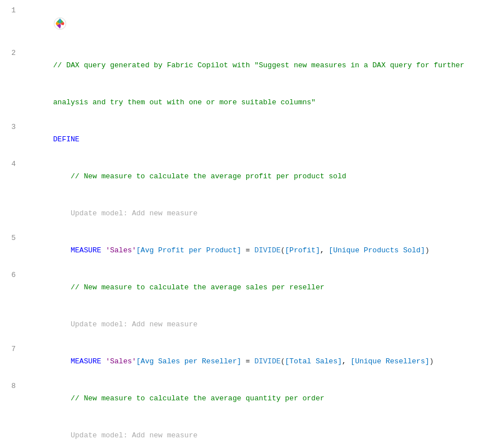 The width and height of the screenshot is (499, 448). Describe the element at coordinates (261, 103) in the screenshot. I see `line-content-2b: analysis and try them out with one or mo…` at that location.